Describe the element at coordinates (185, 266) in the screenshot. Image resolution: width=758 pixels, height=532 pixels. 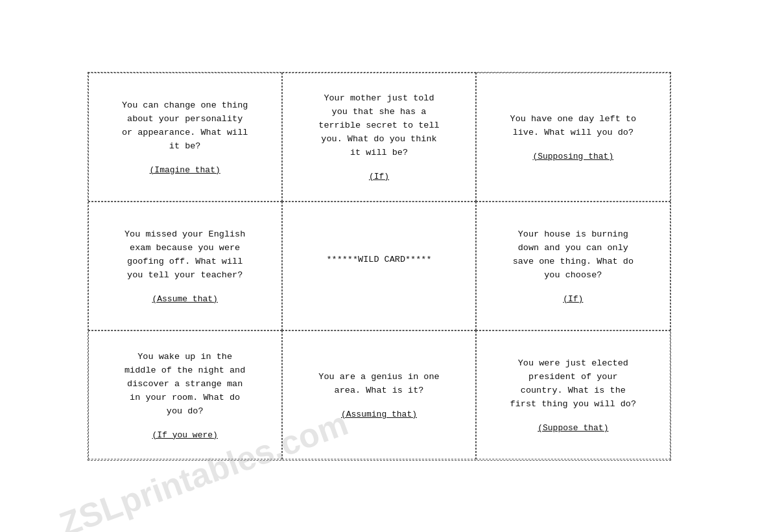
I see `card-4: You missed your English exam because you…` at that location.